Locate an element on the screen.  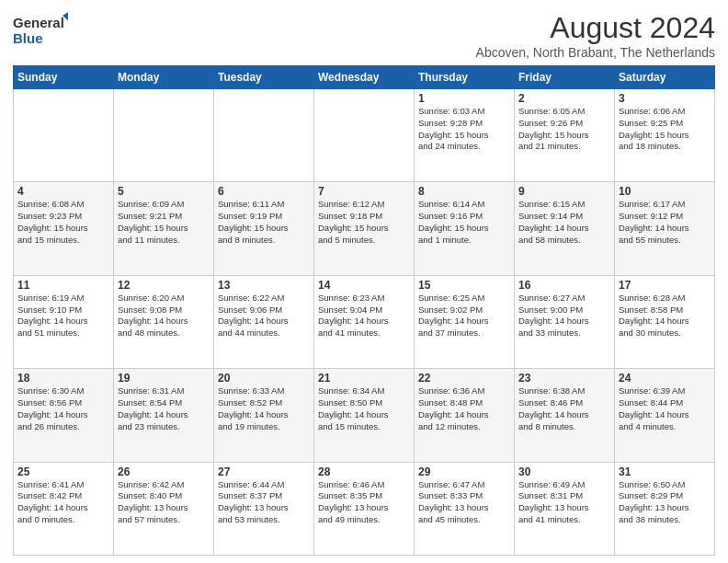
day-number: 8 is located at coordinates (464, 191).